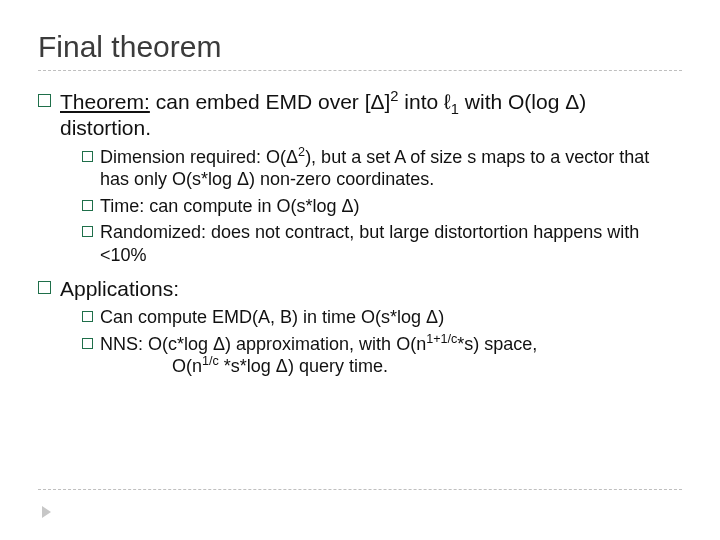 The height and width of the screenshot is (540, 720). Describe the element at coordinates (105, 102) in the screenshot. I see `theorem-label: Theorem:` at that location.